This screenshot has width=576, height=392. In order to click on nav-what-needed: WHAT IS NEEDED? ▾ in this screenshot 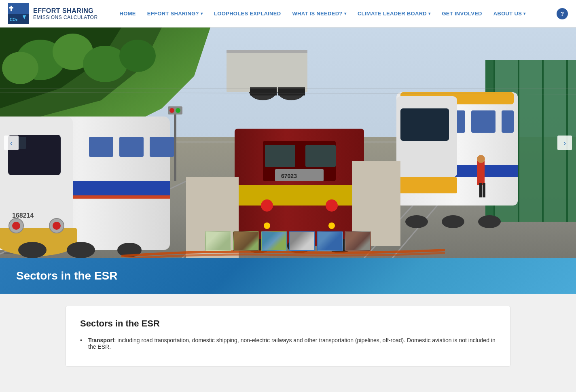, I will do `click(319, 14)`.